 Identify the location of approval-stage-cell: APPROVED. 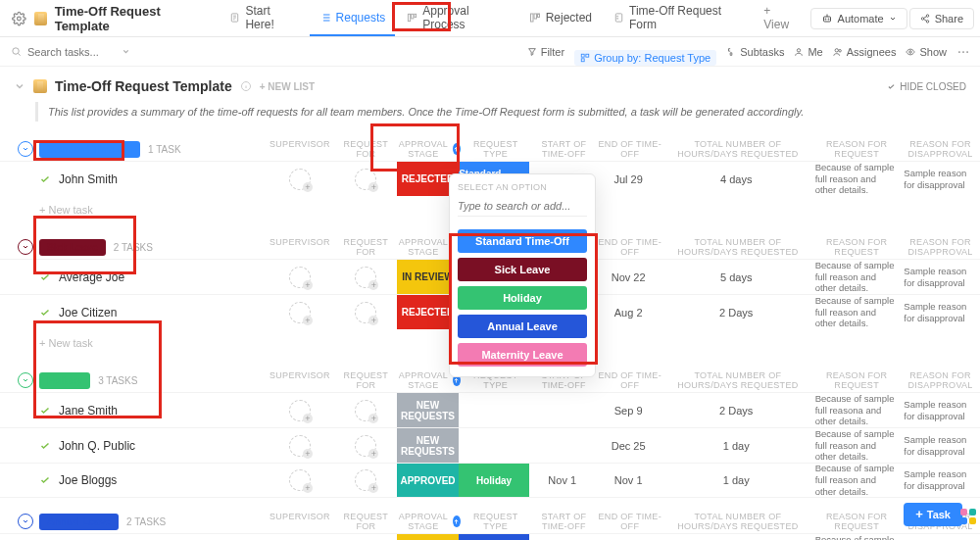
(427, 480).